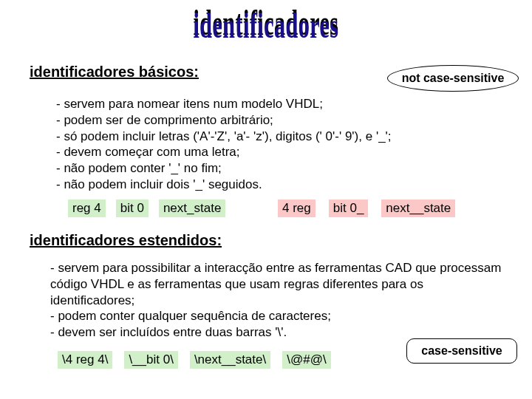 The height and width of the screenshot is (399, 532). I want to click on invalid-example: next__state, so click(418, 208).